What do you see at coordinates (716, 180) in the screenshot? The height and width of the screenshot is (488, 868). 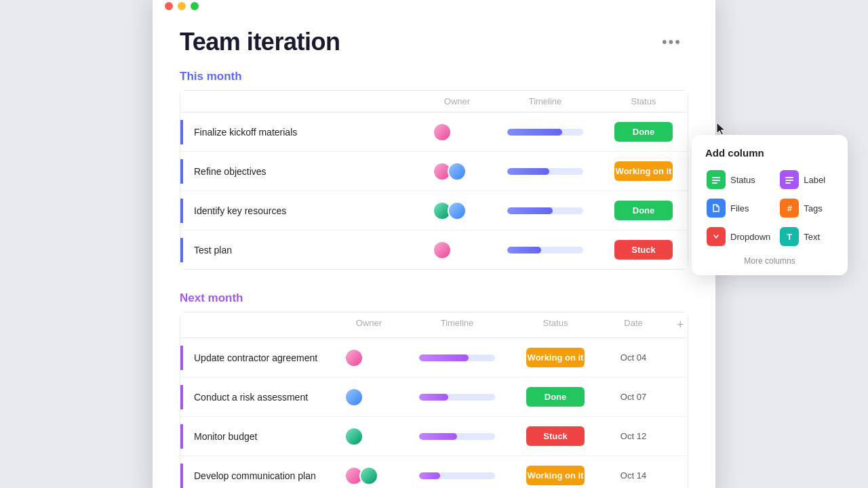 I see `status-icon` at bounding box center [716, 180].